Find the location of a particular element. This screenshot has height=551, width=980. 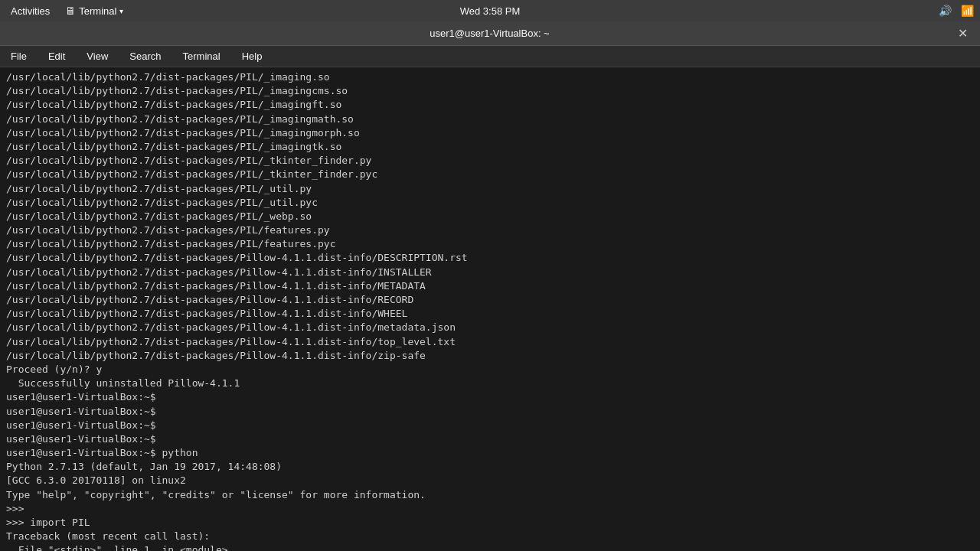

menu-file: File is located at coordinates (18, 57).